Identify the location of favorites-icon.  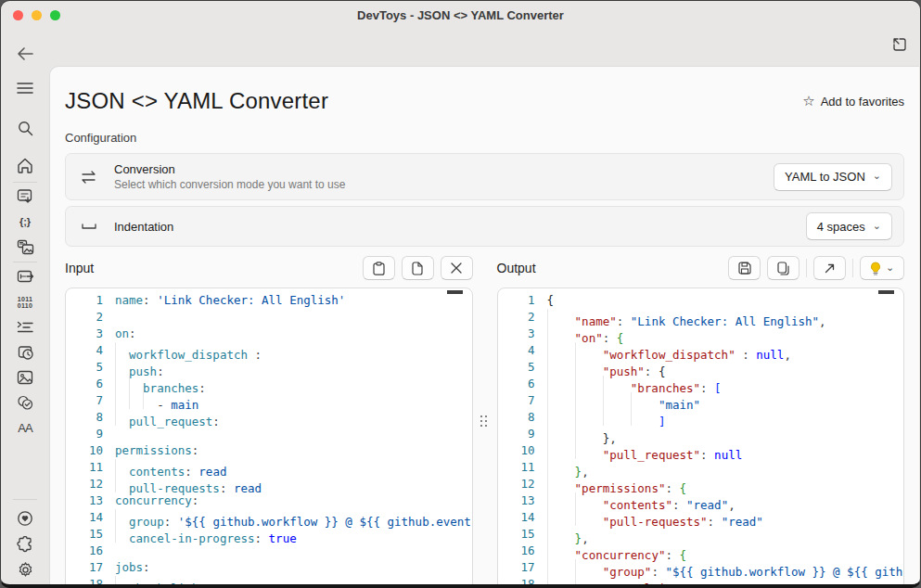
(25, 518).